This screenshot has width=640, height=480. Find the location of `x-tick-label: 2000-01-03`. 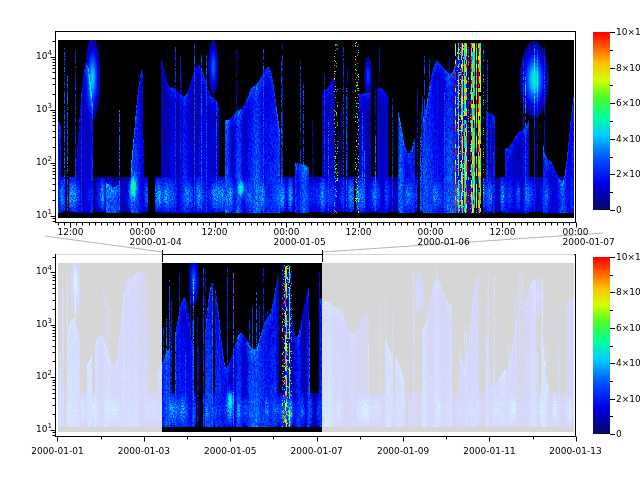

x-tick-label: 2000-01-03 is located at coordinates (144, 451).